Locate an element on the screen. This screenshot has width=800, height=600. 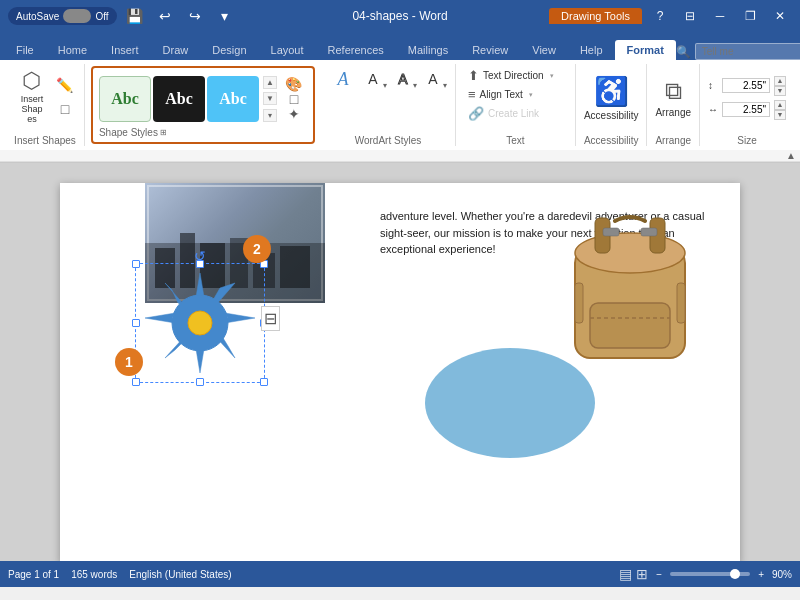
text-direction-icon: ⬆ is located at coordinates (474, 76).